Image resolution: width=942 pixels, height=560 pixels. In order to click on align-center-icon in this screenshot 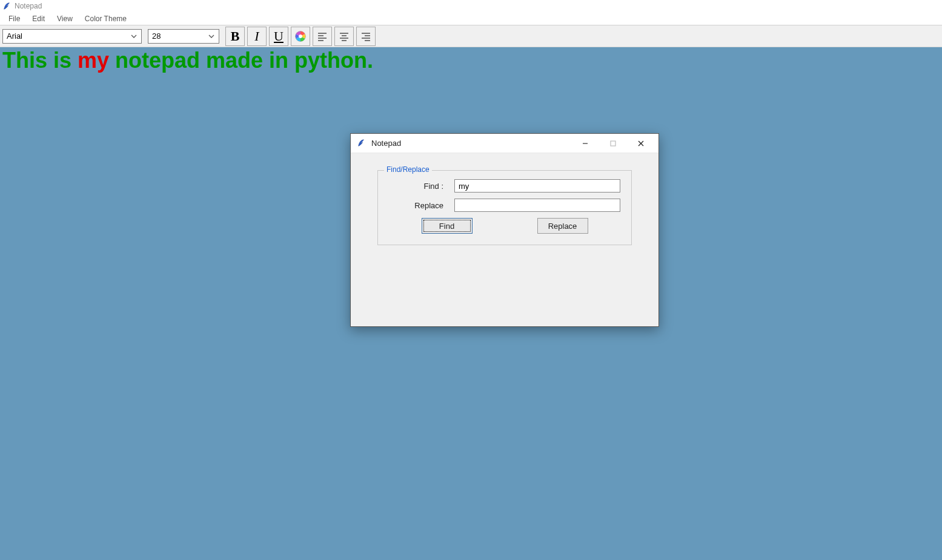, I will do `click(344, 36)`.